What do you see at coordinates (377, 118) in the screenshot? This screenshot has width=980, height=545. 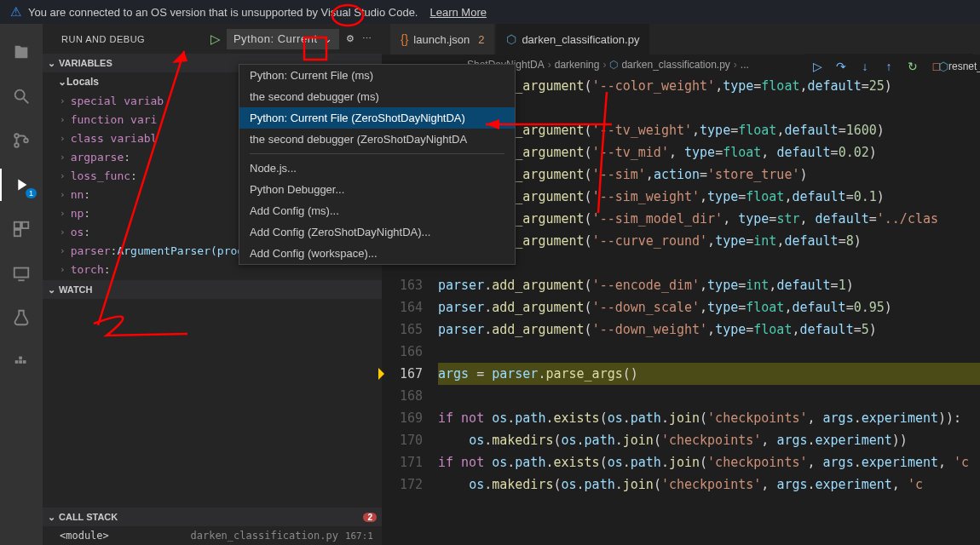 I see `dropdown-item: Python: Current File (ZeroShotDayNightDA…` at bounding box center [377, 118].